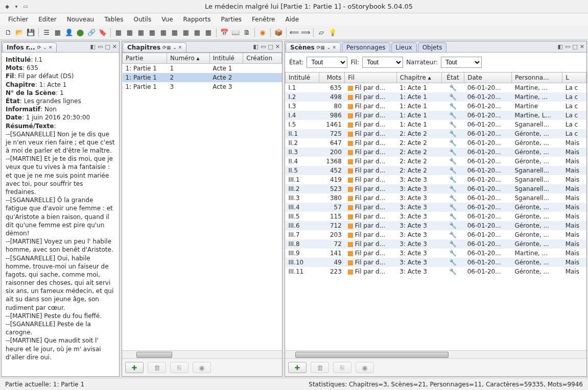 This screenshot has height=390, width=588. What do you see at coordinates (366, 47) in the screenshot?
I see `characters-tab: Personnages` at bounding box center [366, 47].